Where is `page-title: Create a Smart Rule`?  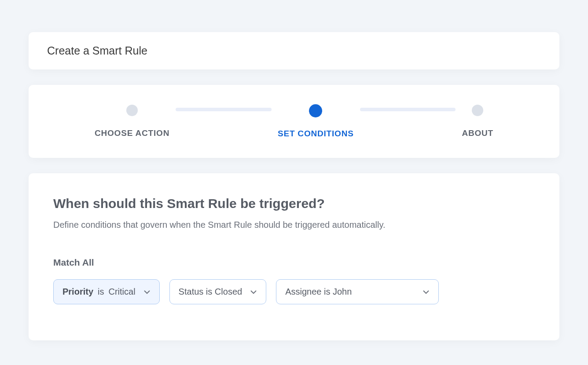
page-title: Create a Smart Rule is located at coordinates (294, 51).